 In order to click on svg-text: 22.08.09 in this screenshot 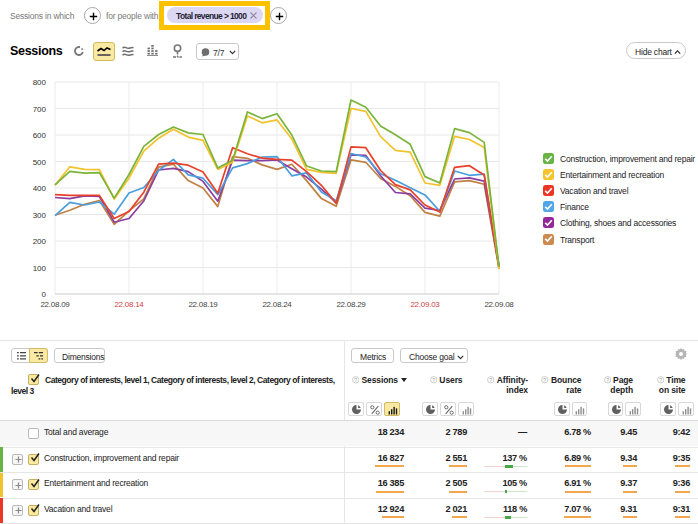, I will do `click(55, 304)`.